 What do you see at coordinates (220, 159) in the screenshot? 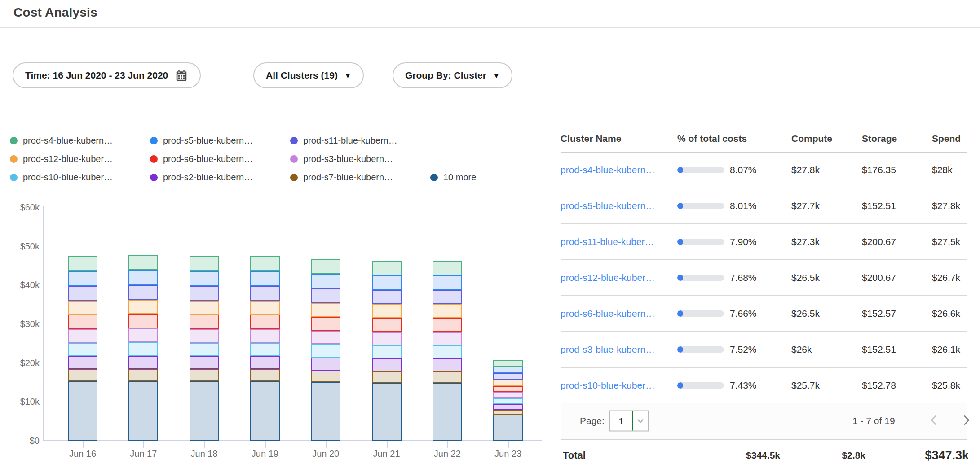
I see `legend-item-s6: prod-s6-blue-kubern…` at bounding box center [220, 159].